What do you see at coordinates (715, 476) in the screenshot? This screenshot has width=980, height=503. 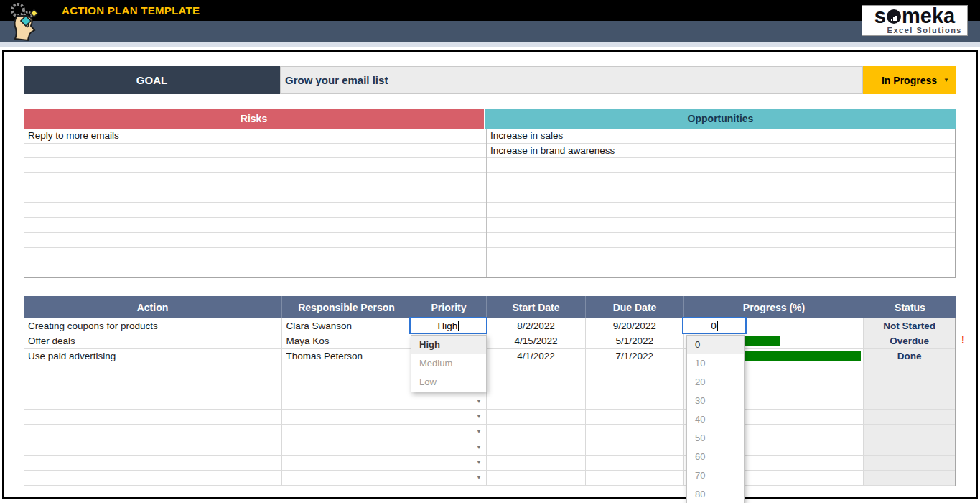 I see `progress-option: 70` at bounding box center [715, 476].